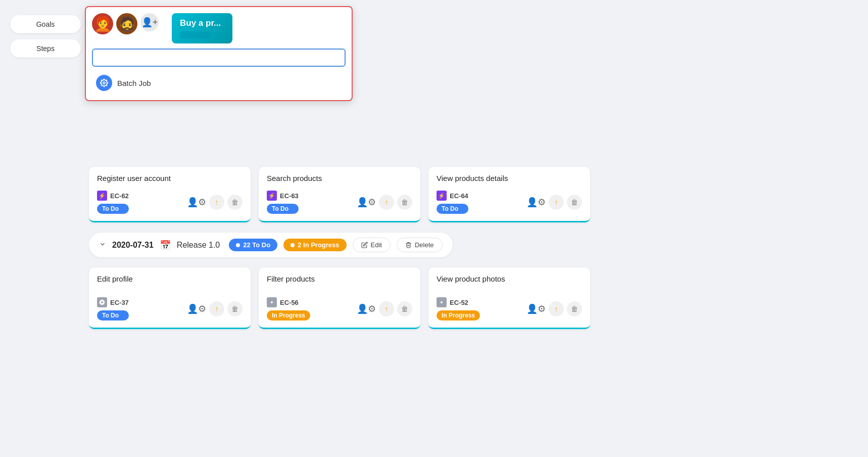 The image size is (868, 457). Describe the element at coordinates (473, 298) in the screenshot. I see `bottom-cards-row: Edit profile EC-37` at that location.